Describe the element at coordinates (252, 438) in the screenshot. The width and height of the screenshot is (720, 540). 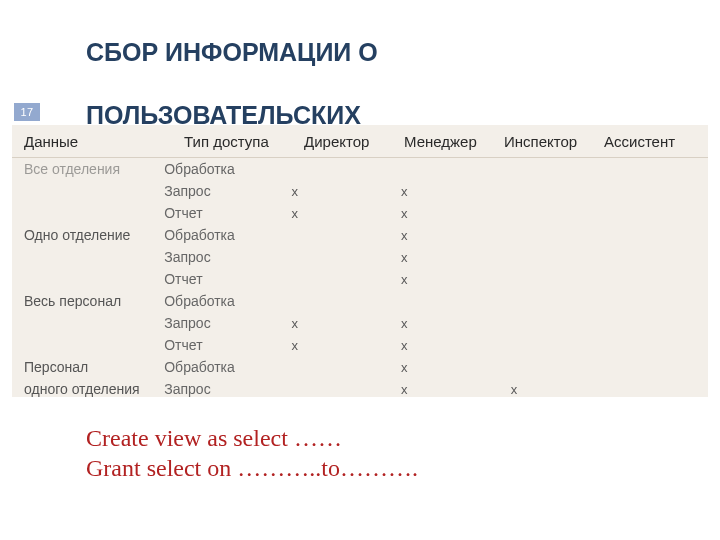
I see `sql-line-1: Create view as select ……` at that location.